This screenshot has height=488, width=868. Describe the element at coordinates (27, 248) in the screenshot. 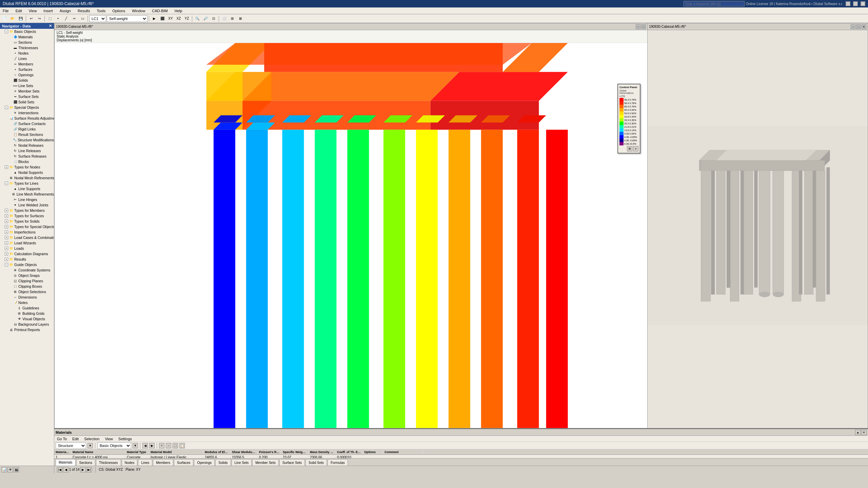

I see `tree-item-loads: +📁Loads` at that location.